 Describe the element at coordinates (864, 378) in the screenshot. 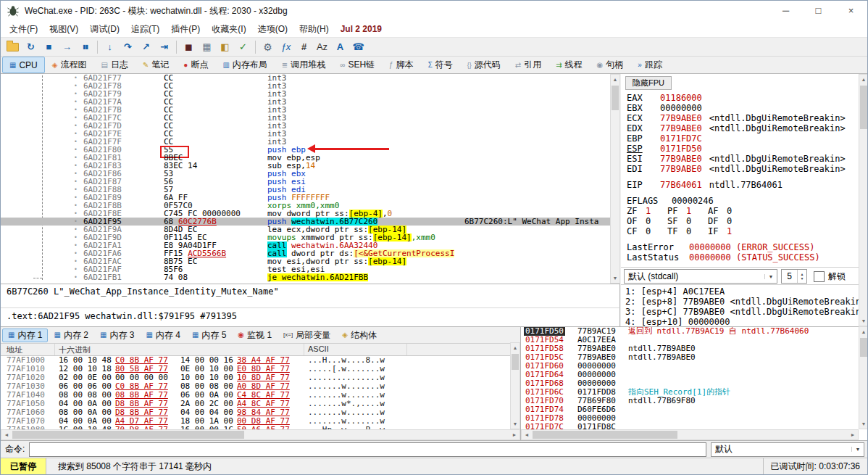

I see `stack-scrollbar: ▲ ▼` at that location.